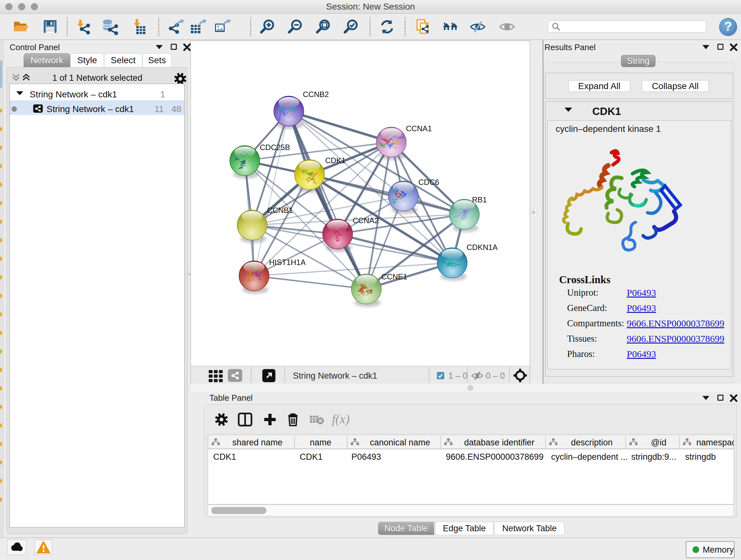 Image resolution: width=741 pixels, height=560 pixels. Describe the element at coordinates (316, 95) in the screenshot. I see `svg-text: CCNB2` at that location.